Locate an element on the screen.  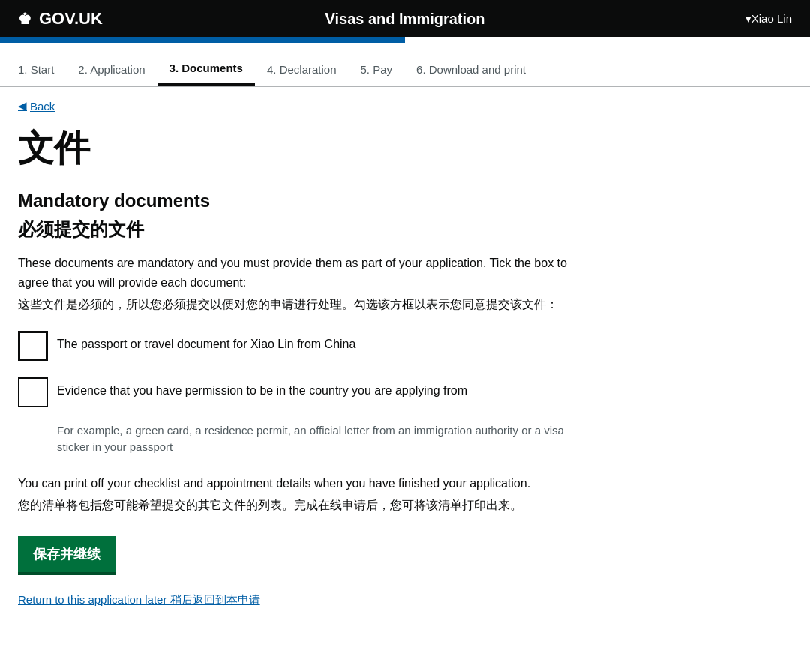
back-arrow-icon: ◀ is located at coordinates (22, 106).